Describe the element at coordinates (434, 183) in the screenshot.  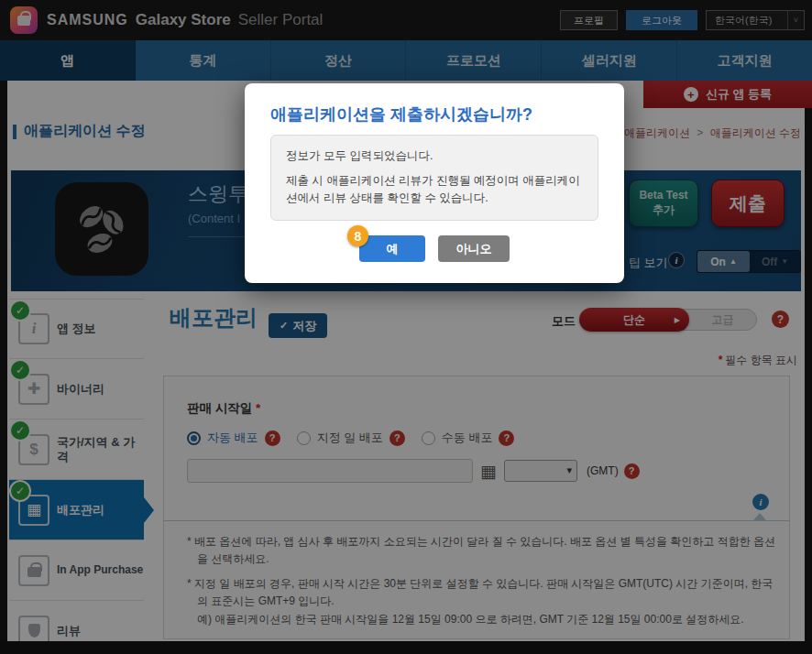
I see `submit-confirm-dialog: 애플리케이션을 제출하시겠습니까? 정보가 모두 입력되었습니다. 제출 시 애…` at that location.